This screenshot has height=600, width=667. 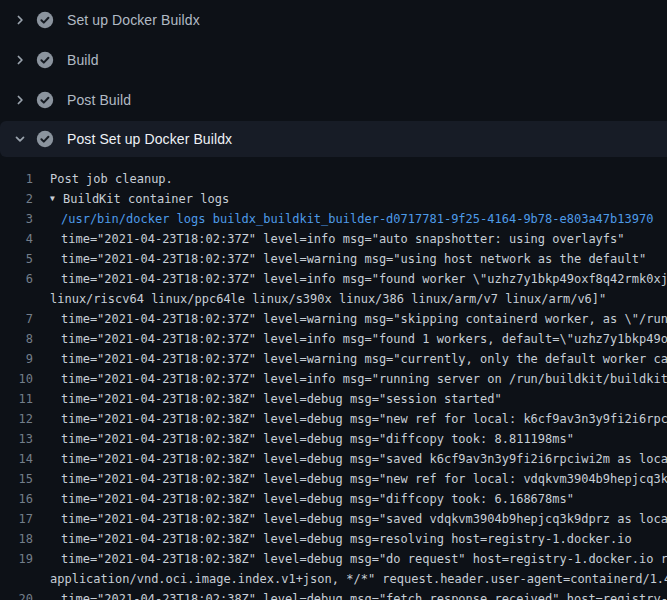 I want to click on log-text: ▼BuildKit container logs, so click(x=140, y=199).